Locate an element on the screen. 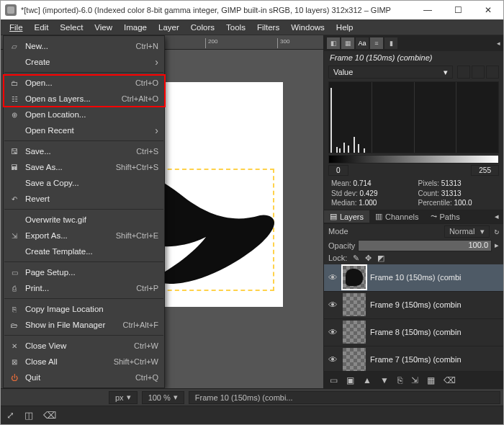 The image size is (504, 425). new-layer-icon: ▭ is located at coordinates (334, 380).